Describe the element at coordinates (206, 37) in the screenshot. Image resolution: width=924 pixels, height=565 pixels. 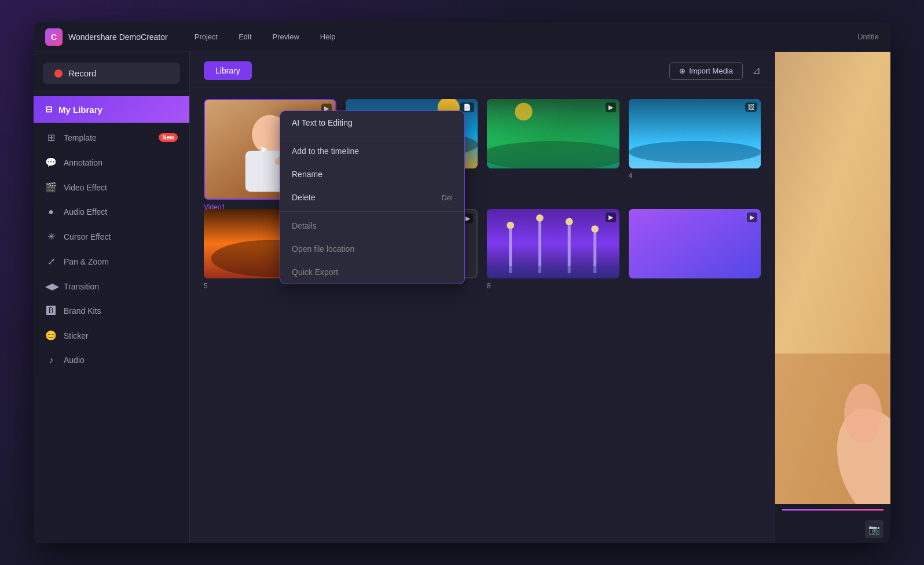
I see `menu-project: Project` at that location.